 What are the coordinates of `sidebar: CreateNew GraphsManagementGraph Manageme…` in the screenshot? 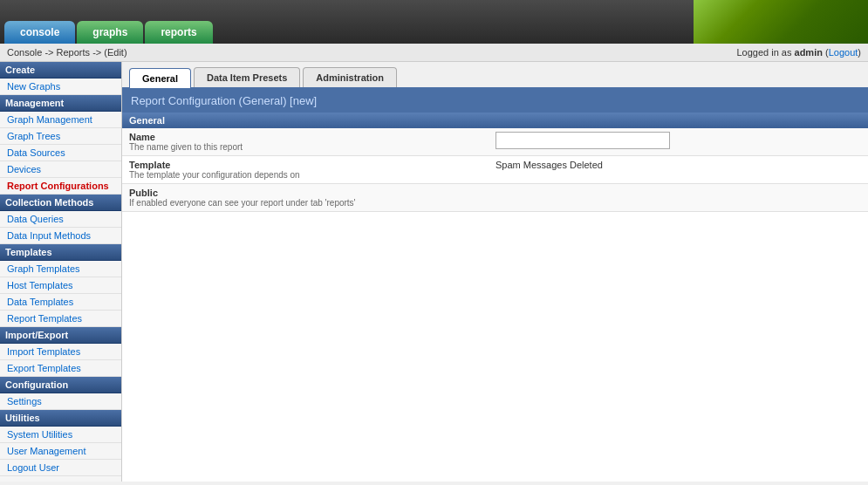 It's located at (61, 272).